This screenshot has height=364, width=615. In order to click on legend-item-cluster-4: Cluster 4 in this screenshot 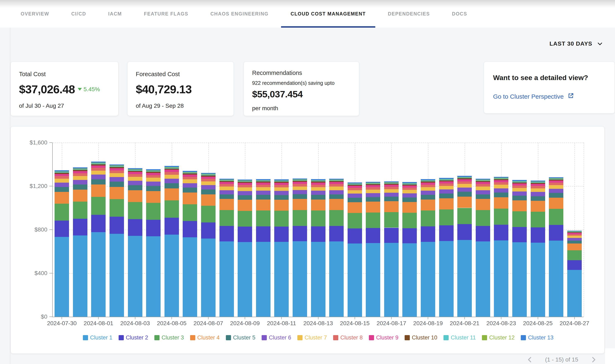, I will do `click(205, 338)`.